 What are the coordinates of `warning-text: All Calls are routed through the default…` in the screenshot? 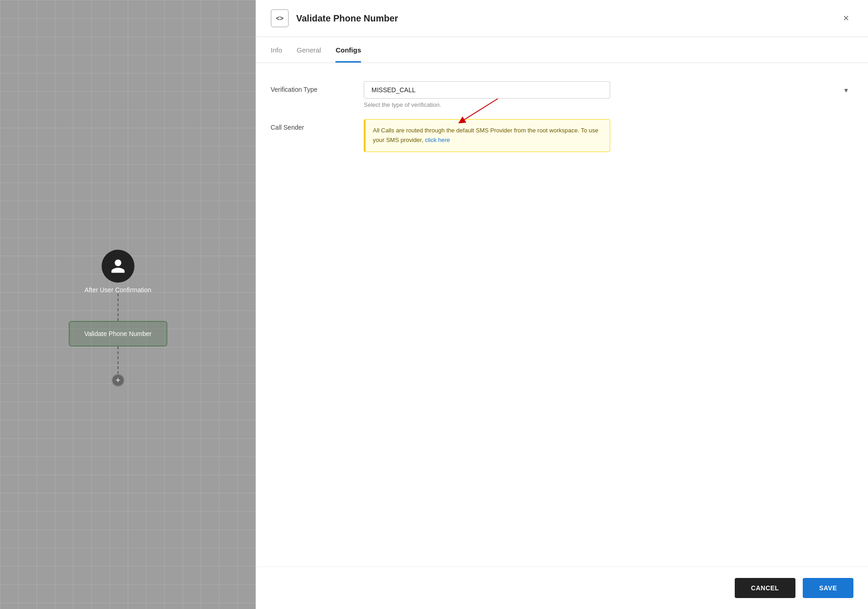 It's located at (486, 135).